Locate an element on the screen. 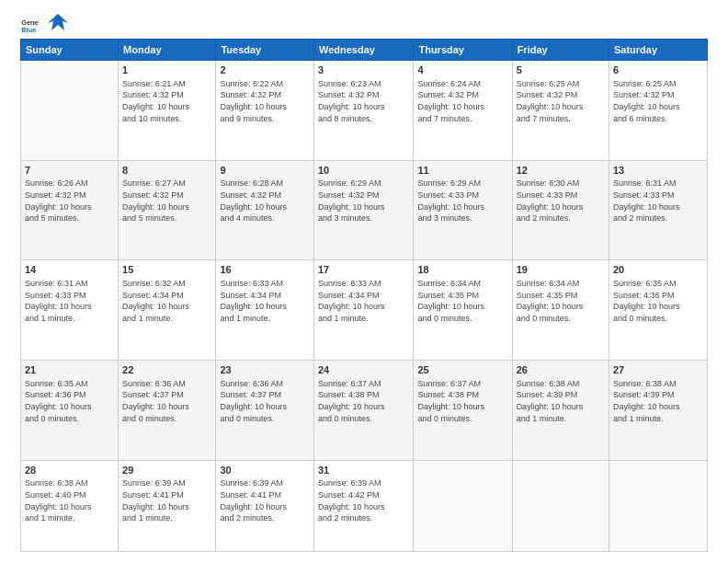 The height and width of the screenshot is (563, 728). table-row: 31Sunrise: 6:39 AM Sunset: 4:42 PM Dayli… is located at coordinates (363, 506).